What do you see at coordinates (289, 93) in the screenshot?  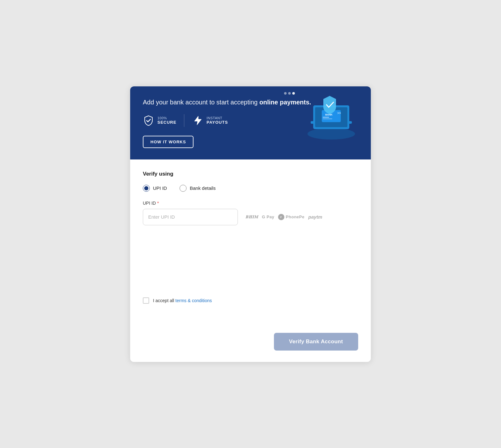 I see `dots-decoration` at bounding box center [289, 93].